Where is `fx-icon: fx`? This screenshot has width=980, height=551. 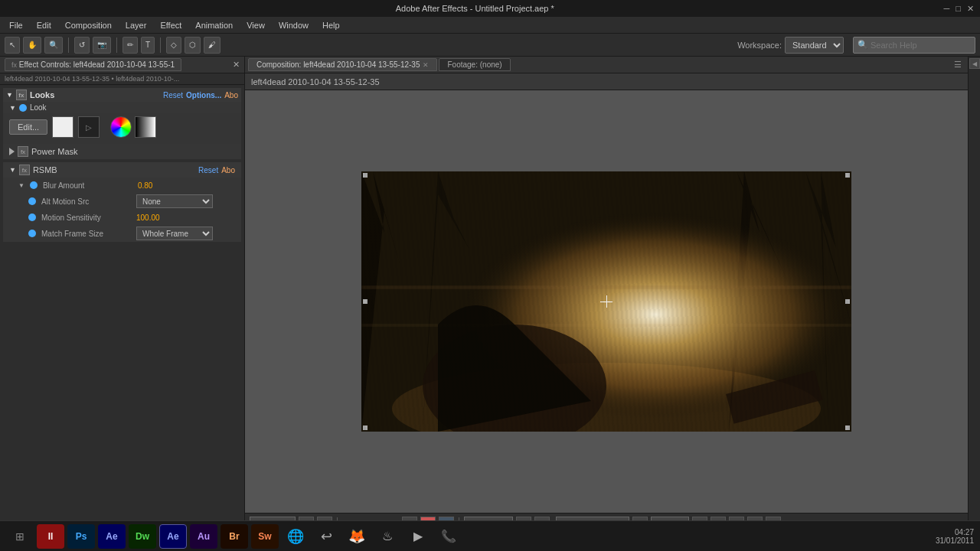 fx-icon: fx is located at coordinates (14, 65).